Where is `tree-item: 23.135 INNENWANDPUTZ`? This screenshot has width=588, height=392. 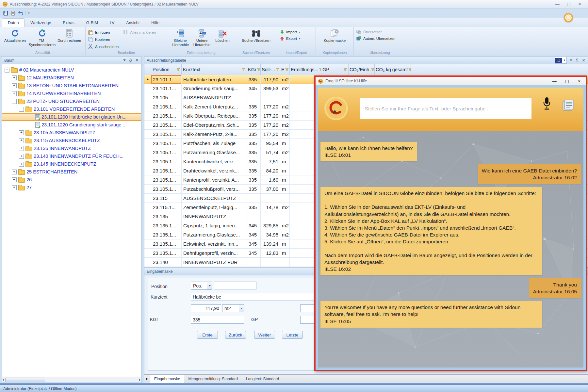
tree-item: 23.135 INNENWANDPUTZ is located at coordinates (72, 148).